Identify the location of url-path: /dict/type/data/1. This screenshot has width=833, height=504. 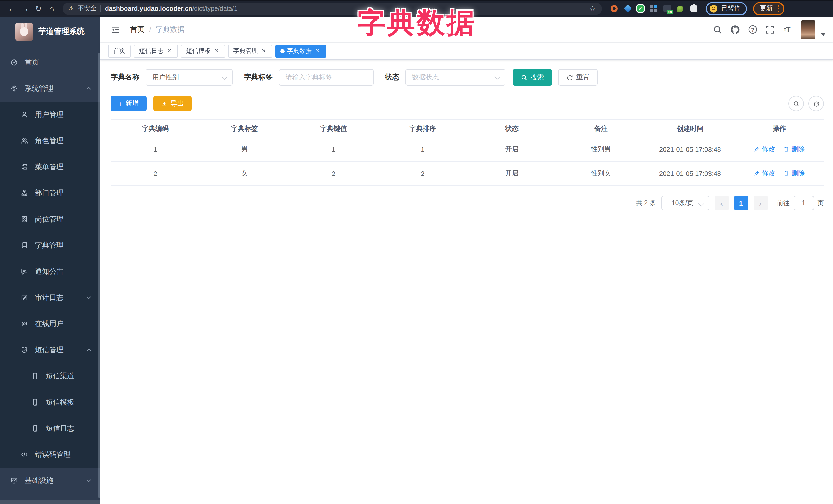
(215, 8).